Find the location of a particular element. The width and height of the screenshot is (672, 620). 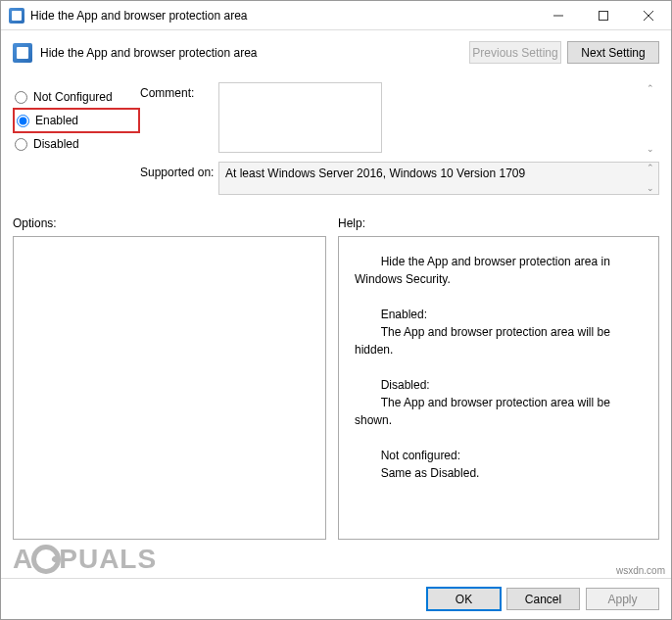

footer-buttons: OK Cancel Apply is located at coordinates (336, 598).